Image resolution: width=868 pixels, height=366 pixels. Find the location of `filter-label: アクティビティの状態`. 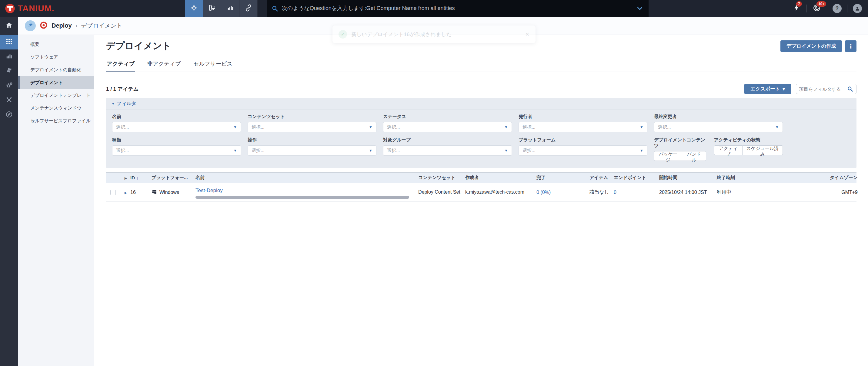

filter-label: アクティビティの状態 is located at coordinates (748, 140).